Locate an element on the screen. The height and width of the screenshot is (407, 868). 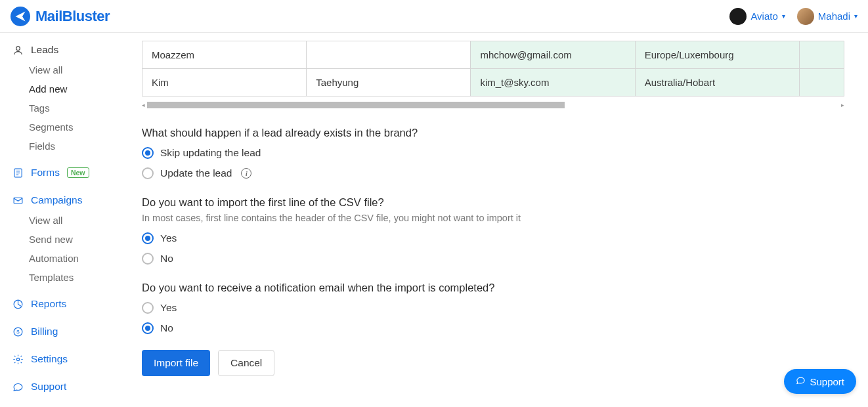
scroll-left-icon: ◂ is located at coordinates (143, 105).